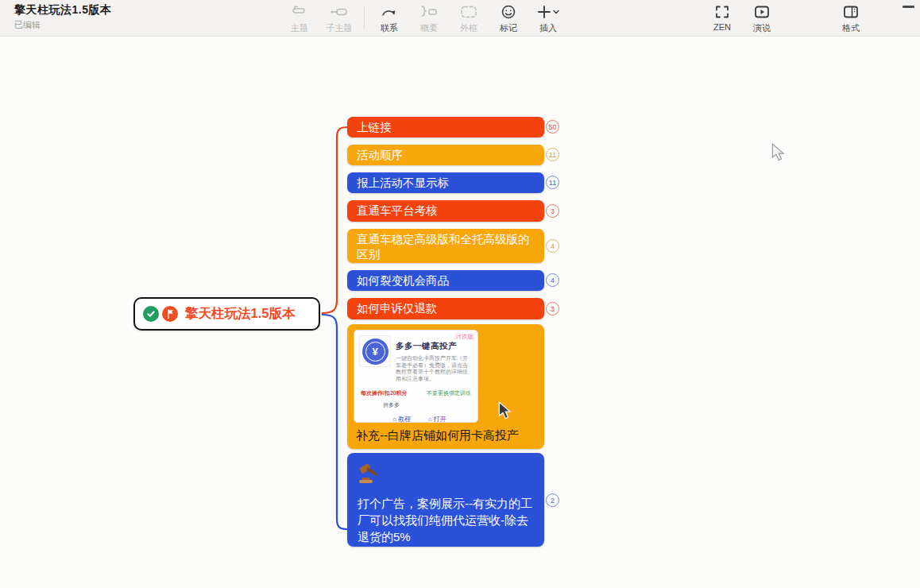  I want to click on topic-node-5: 直通车稳定高级版和全托高级版的区别, so click(446, 246).